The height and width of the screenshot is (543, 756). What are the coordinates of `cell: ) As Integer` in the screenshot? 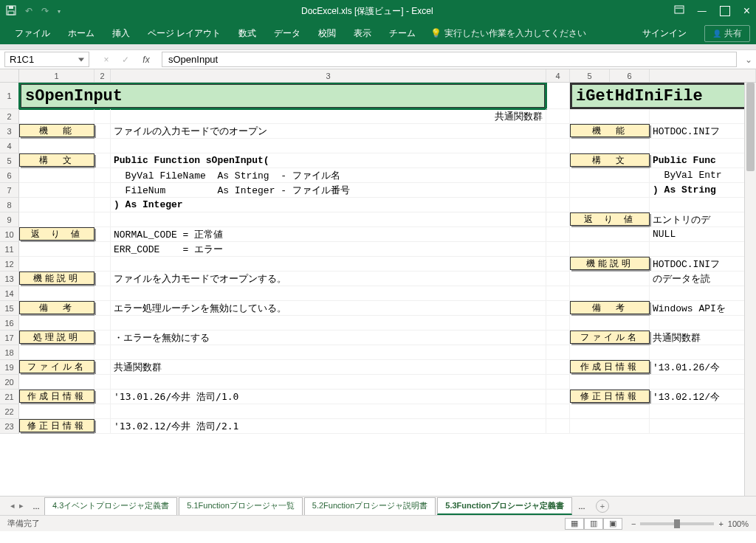 It's located at (329, 205).